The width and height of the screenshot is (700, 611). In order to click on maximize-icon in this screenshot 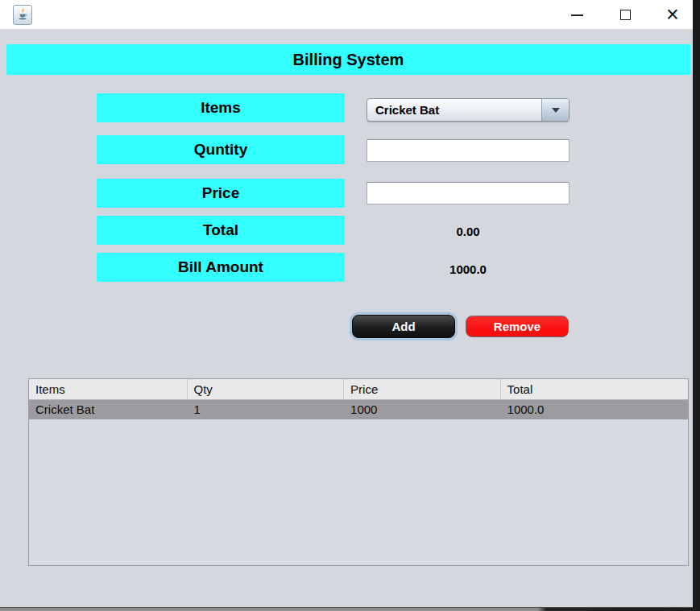, I will do `click(625, 14)`.